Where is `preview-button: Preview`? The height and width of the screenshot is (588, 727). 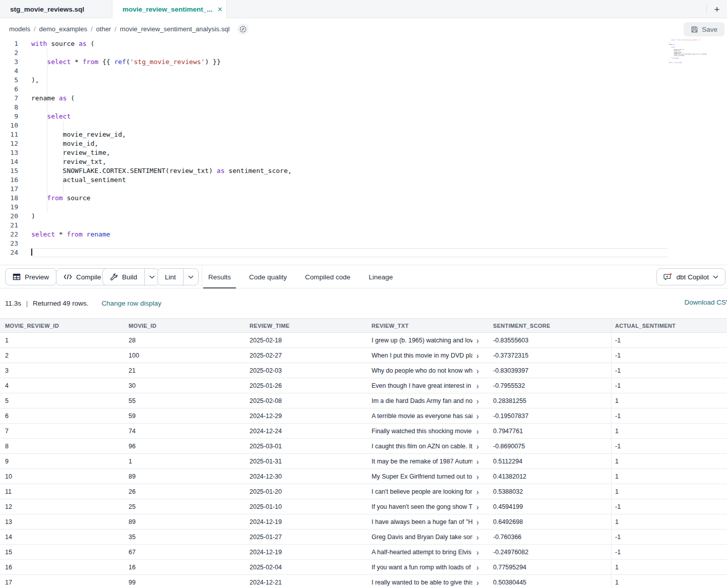 preview-button: Preview is located at coordinates (31, 277).